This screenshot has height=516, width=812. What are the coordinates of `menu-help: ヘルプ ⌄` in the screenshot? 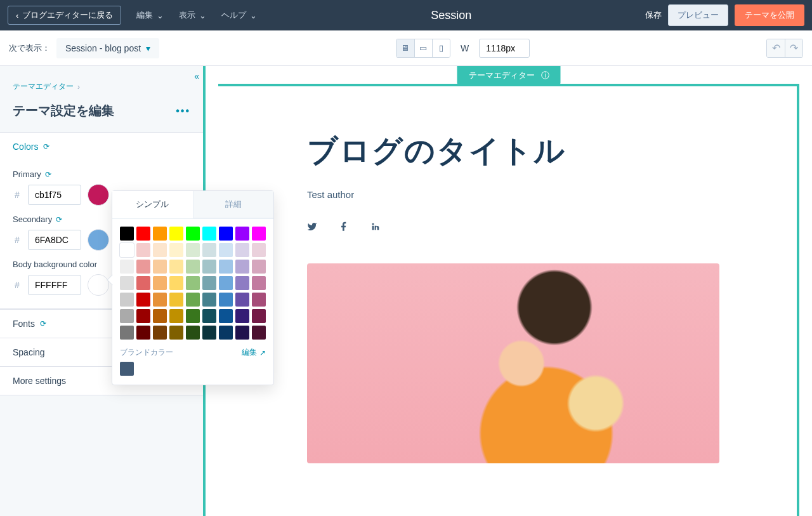 It's located at (239, 15).